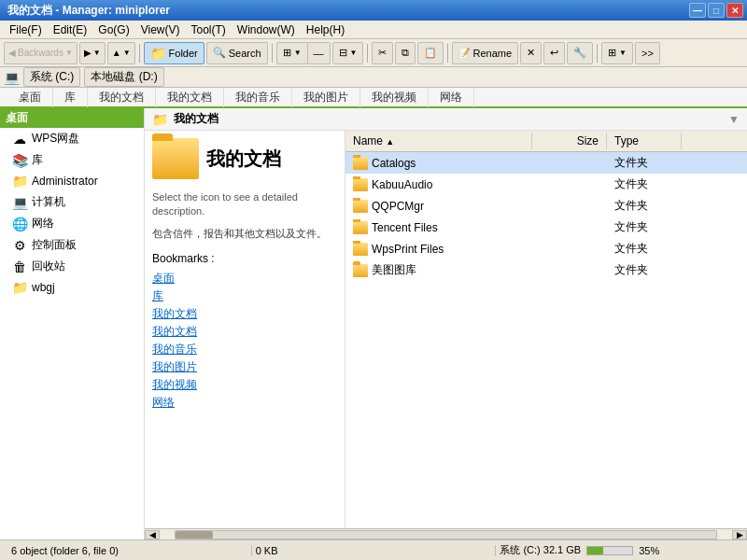 This screenshot has width=747, height=560. What do you see at coordinates (648, 53) in the screenshot?
I see `more-button: >>` at bounding box center [648, 53].